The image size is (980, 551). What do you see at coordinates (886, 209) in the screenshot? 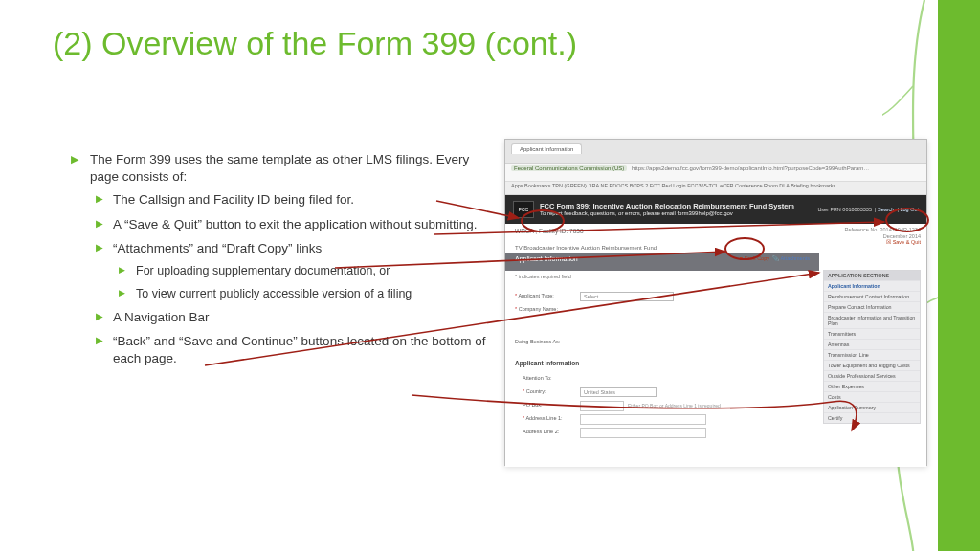
I see `search-link: Search` at bounding box center [886, 209].